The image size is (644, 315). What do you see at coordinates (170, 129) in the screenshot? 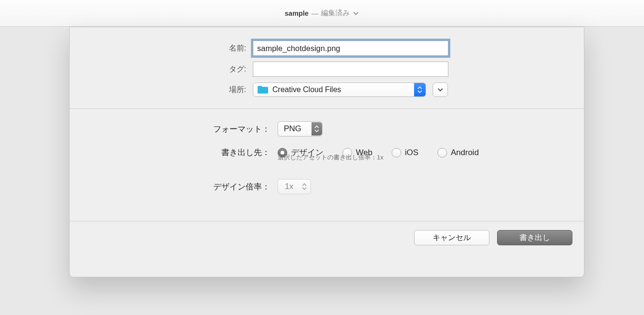
I see `format-label: フォーマット：` at bounding box center [170, 129].